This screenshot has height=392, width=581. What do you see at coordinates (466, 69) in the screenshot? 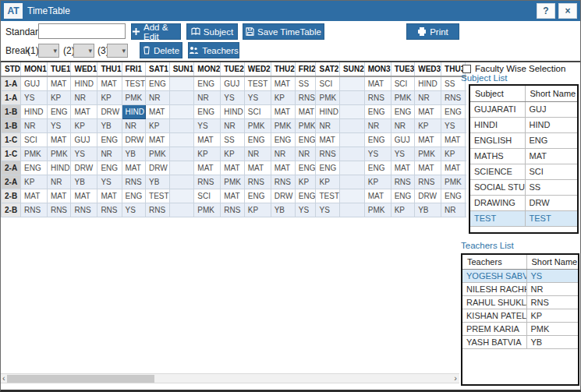
I see `checkbox-icon` at bounding box center [466, 69].